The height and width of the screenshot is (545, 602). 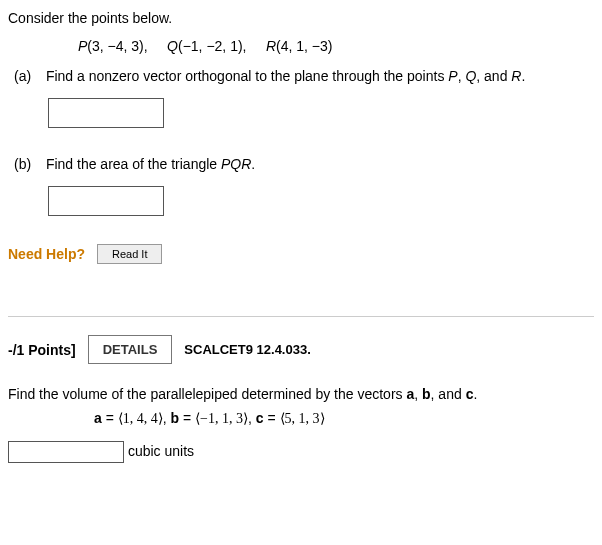 What do you see at coordinates (301, 350) in the screenshot?
I see `q2-header: -/1 Points] DETAILS SCALCET9 12.4.033.` at bounding box center [301, 350].